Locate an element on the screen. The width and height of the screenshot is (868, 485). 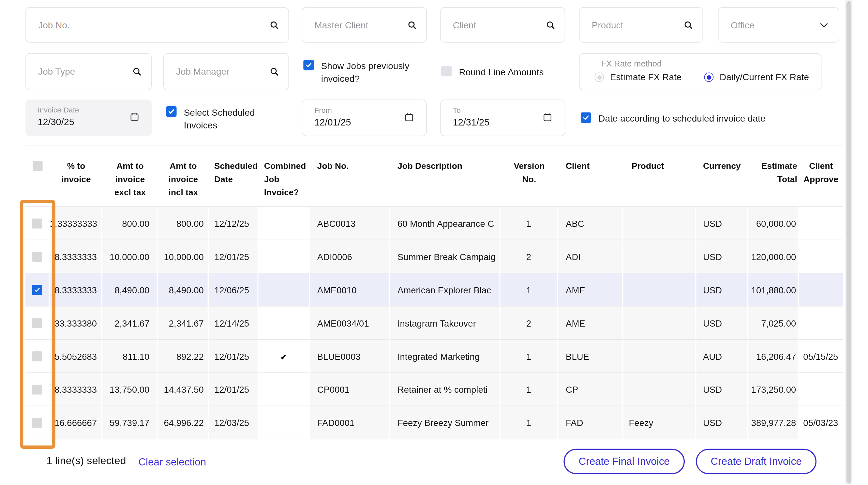
cell-sched: 12/03/25 is located at coordinates (234, 423).